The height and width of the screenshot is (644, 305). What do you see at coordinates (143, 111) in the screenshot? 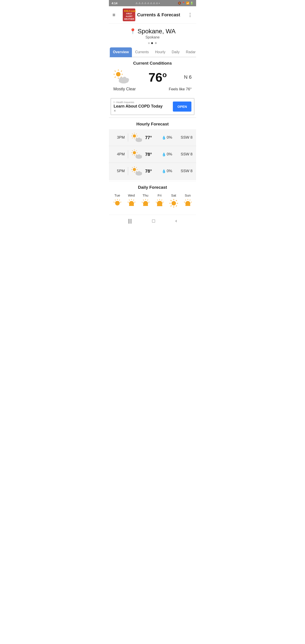
I see `ad-close-x: ✕` at bounding box center [143, 111].